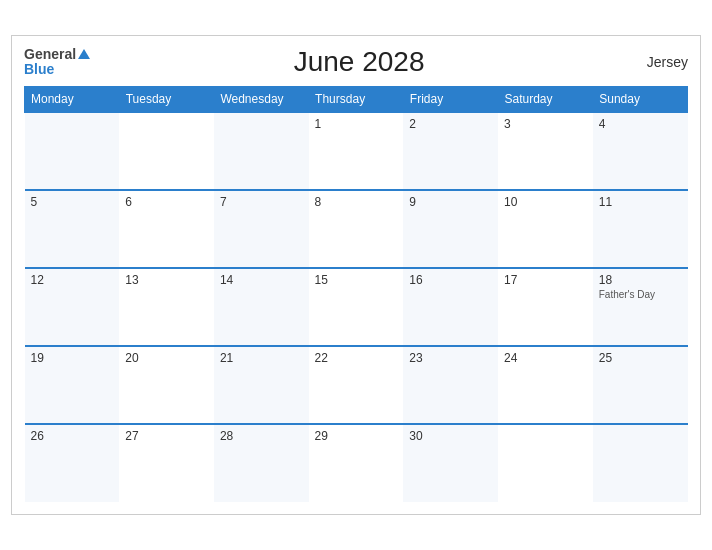 The image size is (712, 550). Describe the element at coordinates (166, 463) in the screenshot. I see `calendar-day-cell: 27` at that location.